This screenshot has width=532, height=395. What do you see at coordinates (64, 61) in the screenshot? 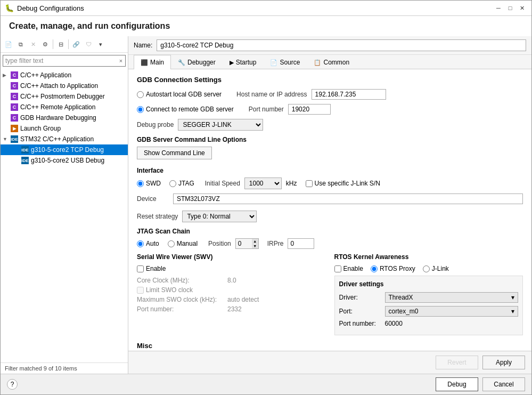
I see `search-box: ×` at bounding box center [64, 61].